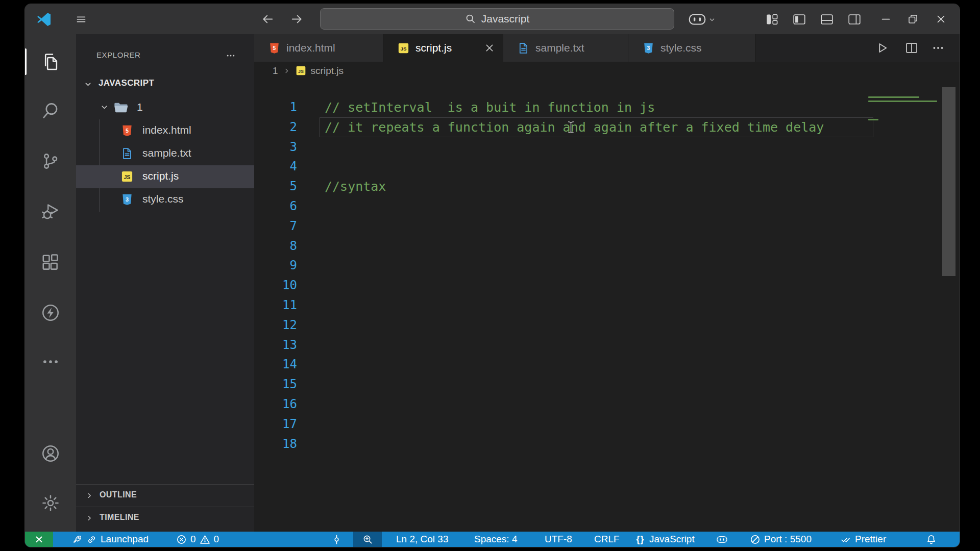 This screenshot has height=551, width=980. I want to click on activity-run-debug, so click(51, 212).